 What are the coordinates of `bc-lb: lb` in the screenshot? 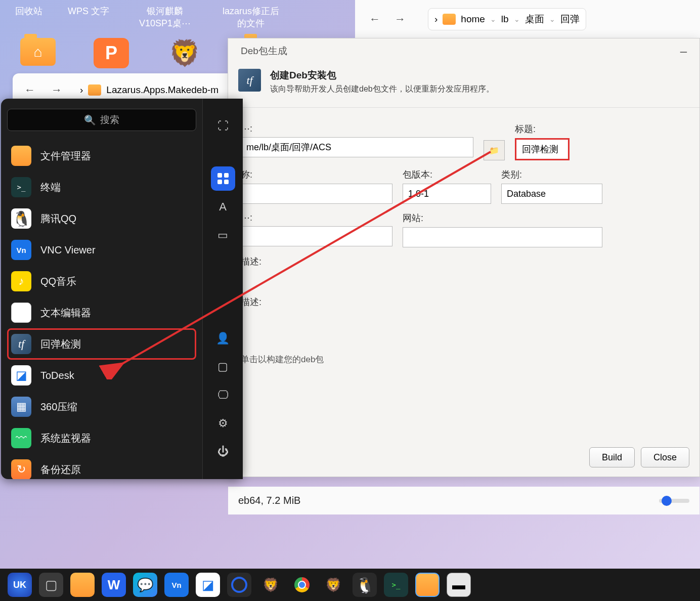 It's located at (505, 19).